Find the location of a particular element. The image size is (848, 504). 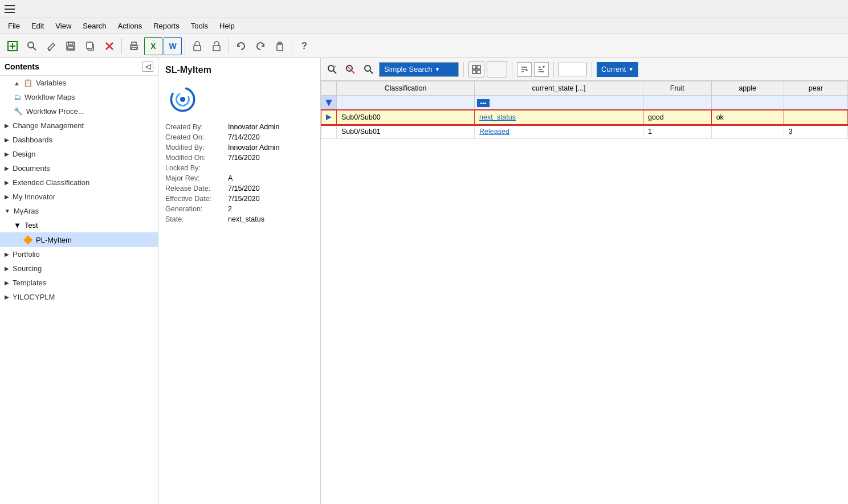

props-value-state: next_status is located at coordinates (246, 219).